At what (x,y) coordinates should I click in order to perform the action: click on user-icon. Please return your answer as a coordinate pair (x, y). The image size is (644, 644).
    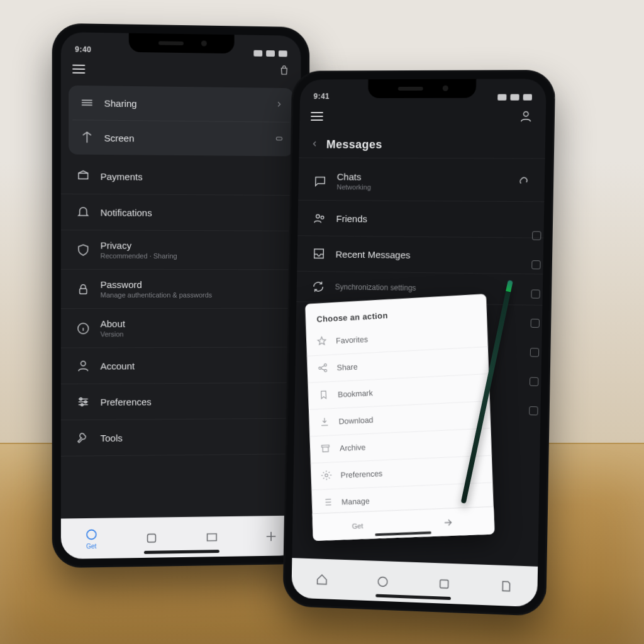
    Looking at the image, I should click on (83, 366).